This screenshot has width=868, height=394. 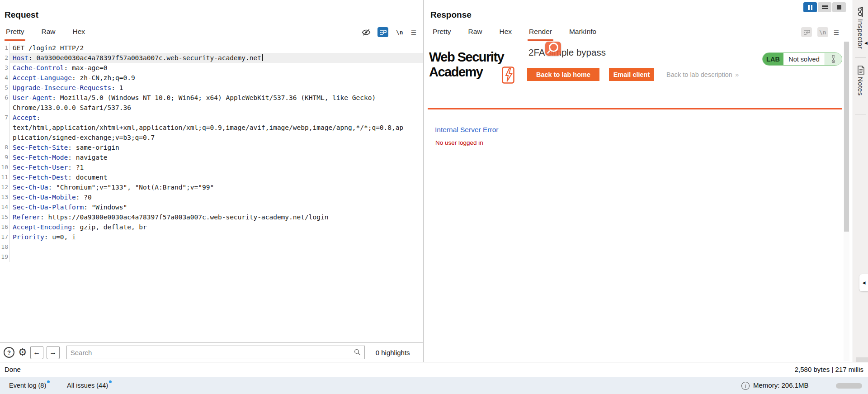 What do you see at coordinates (508, 76) in the screenshot?
I see `lightning-bolt-icon` at bounding box center [508, 76].